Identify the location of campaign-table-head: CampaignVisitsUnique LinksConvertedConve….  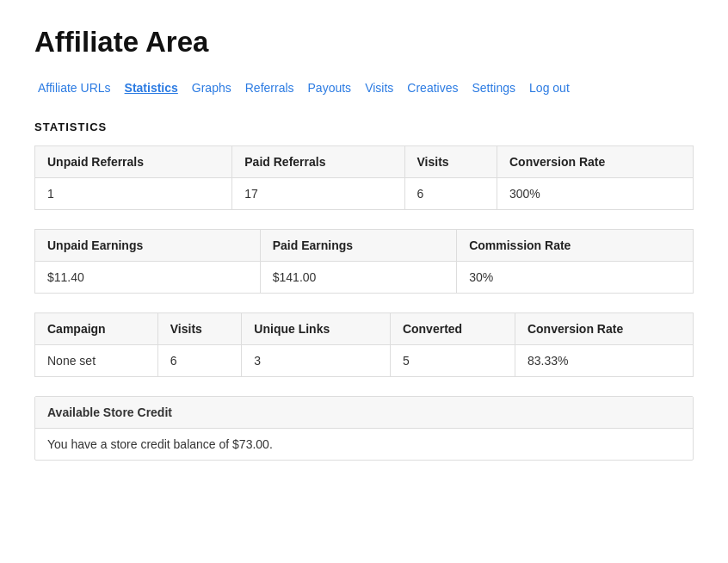
(365, 329).